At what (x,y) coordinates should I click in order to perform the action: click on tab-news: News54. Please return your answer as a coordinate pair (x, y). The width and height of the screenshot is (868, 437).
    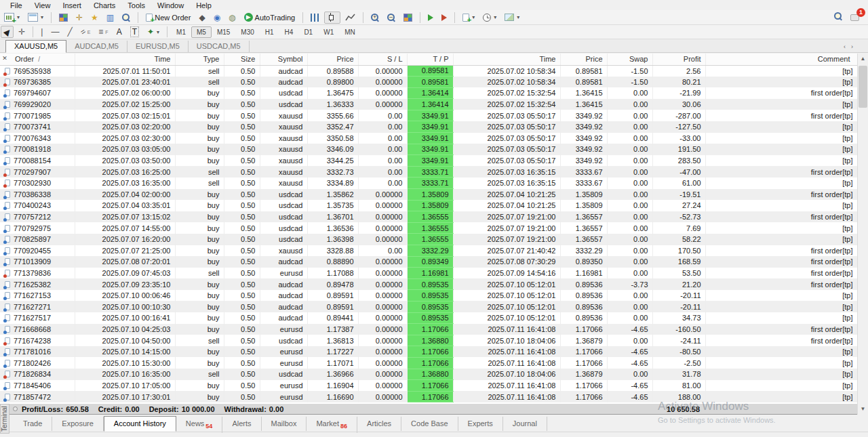
    Looking at the image, I should click on (199, 425).